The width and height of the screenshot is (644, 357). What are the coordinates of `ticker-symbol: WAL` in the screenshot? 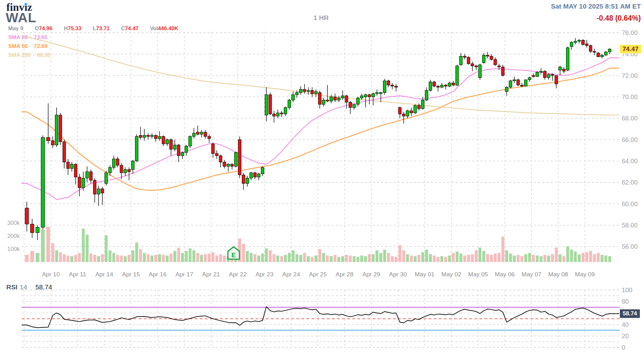 It's located at (21, 18).